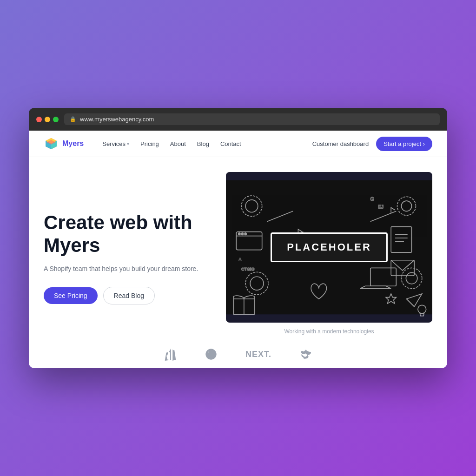 The height and width of the screenshot is (476, 476). Describe the element at coordinates (372, 199) in the screenshot. I see `svg-text: G` at that location.